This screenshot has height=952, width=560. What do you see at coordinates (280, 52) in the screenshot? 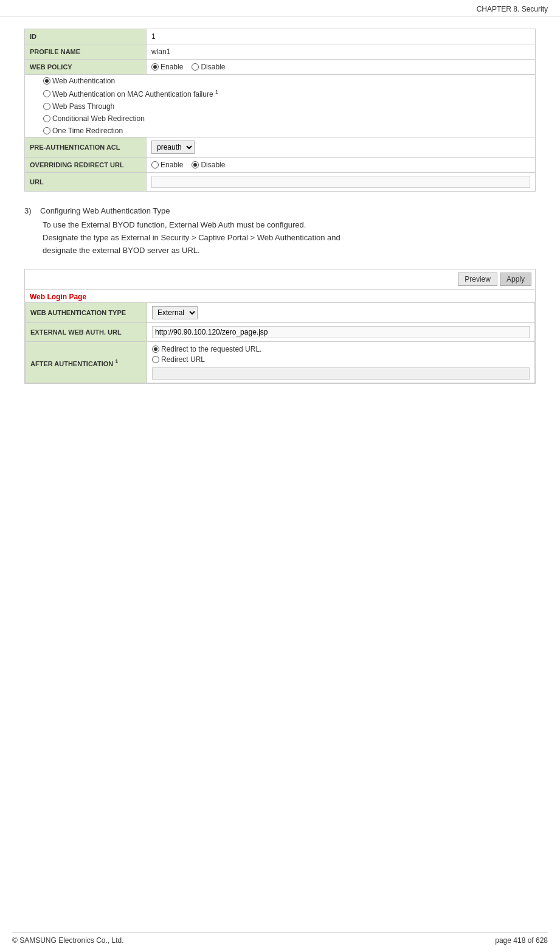
I see `table-row: PROFILE NAME wlan1` at bounding box center [280, 52].